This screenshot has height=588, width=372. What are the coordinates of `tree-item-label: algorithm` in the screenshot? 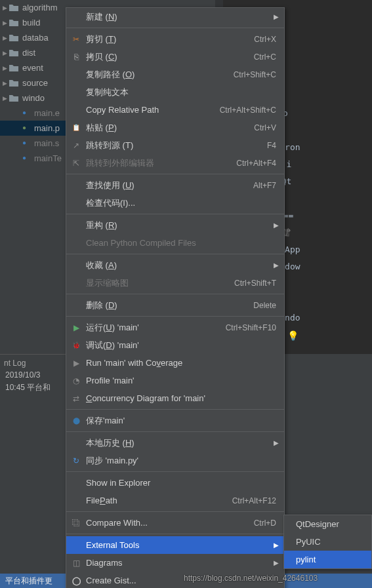 It's located at (39, 8).